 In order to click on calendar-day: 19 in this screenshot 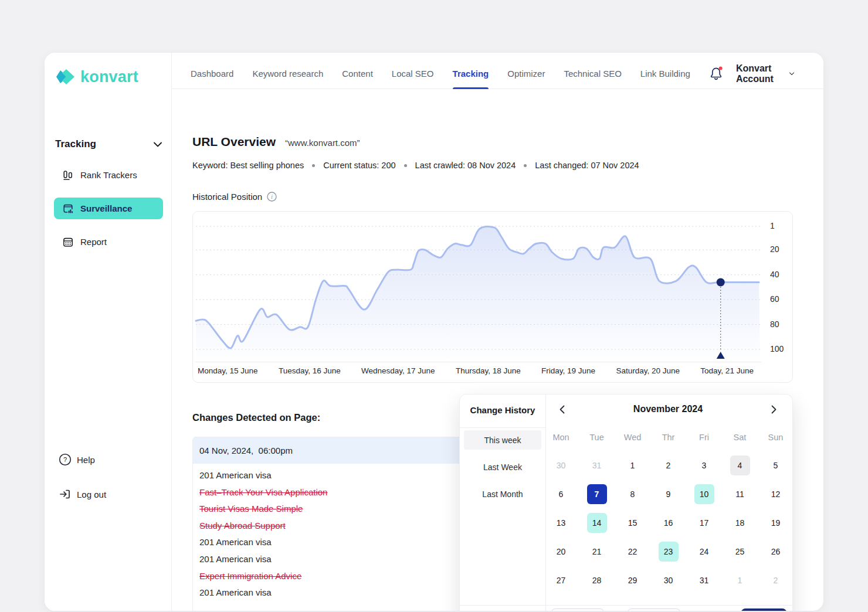, I will do `click(776, 523)`.